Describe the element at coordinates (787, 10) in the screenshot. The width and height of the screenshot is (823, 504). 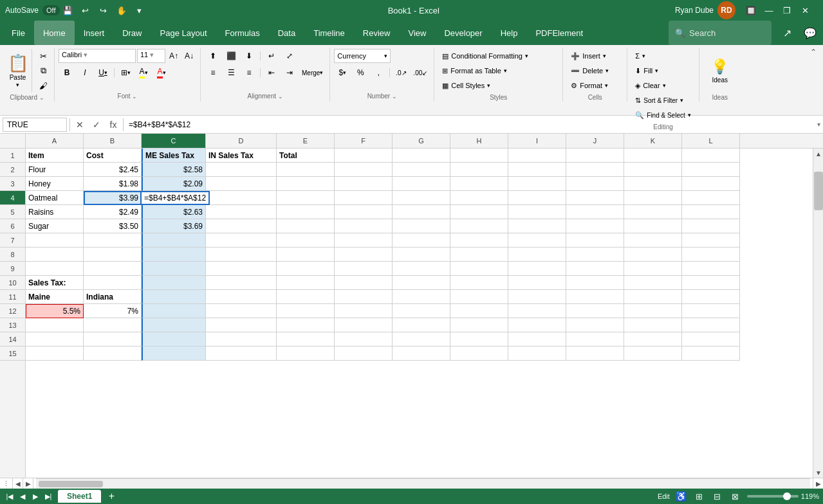
I see `restore-button: ❐` at that location.